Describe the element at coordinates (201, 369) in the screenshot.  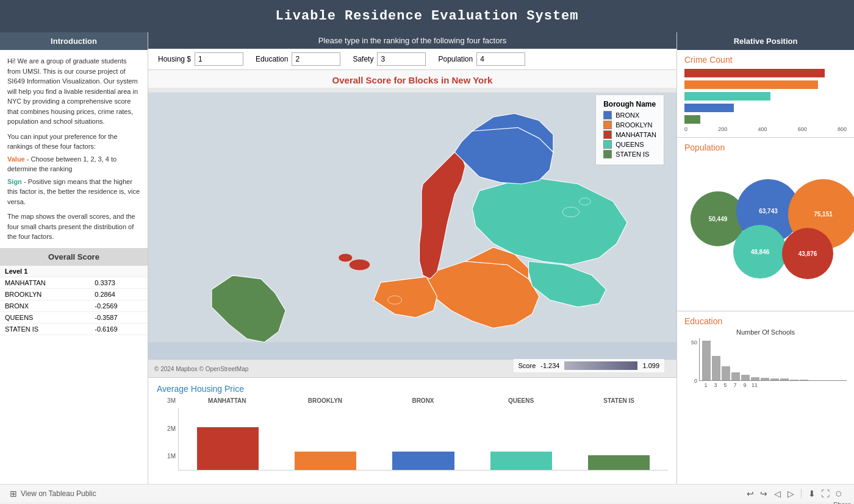
I see `map-attribution: © 2024 Mapbox © OpenStreetMap` at that location.